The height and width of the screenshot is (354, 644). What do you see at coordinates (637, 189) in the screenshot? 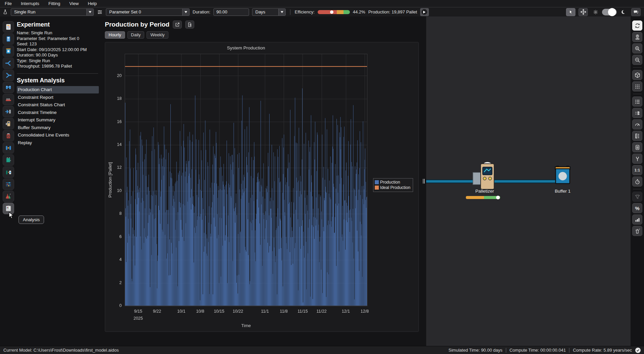
I see `toolbar-divider` at bounding box center [637, 189].